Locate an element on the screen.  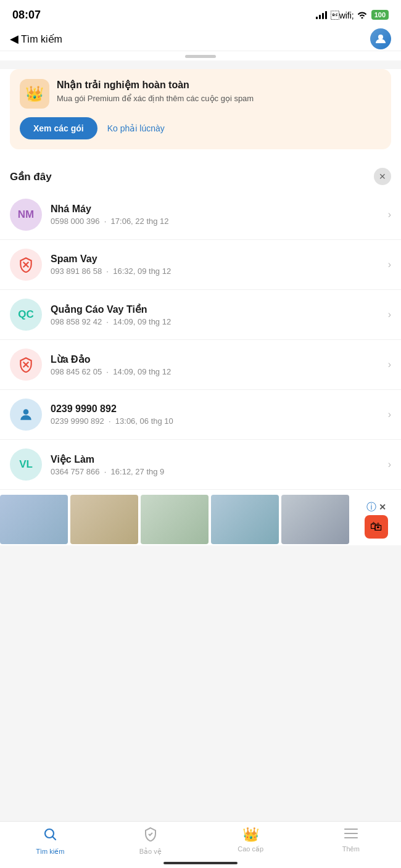
user-avatar-icon is located at coordinates (381, 39).